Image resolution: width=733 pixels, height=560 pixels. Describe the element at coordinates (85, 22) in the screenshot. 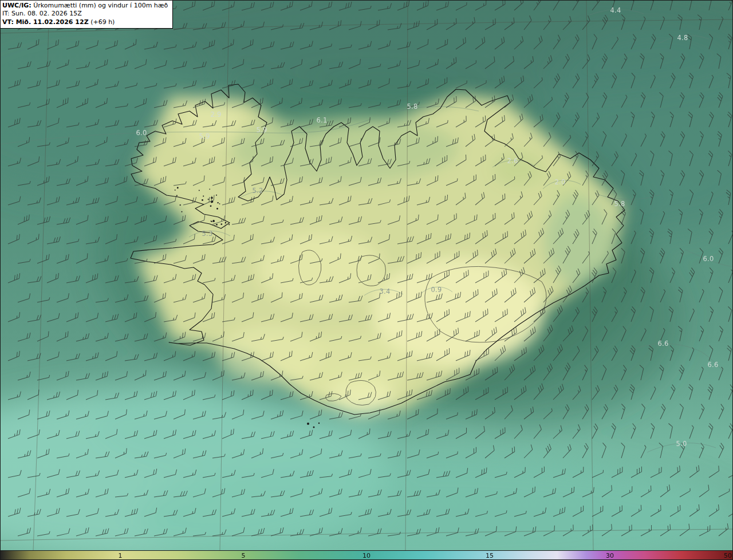

I see `valid-time-line: VT: Mið. 11.02.2026 12Z (+69 h)` at that location.